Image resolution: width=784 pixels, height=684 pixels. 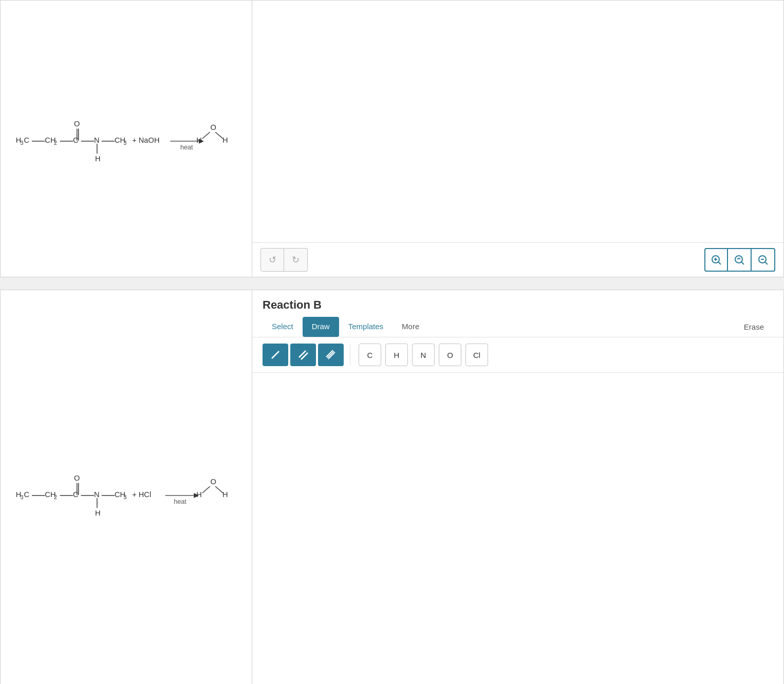 What do you see at coordinates (450, 355) in the screenshot?
I see `atom-o-button: O` at bounding box center [450, 355].